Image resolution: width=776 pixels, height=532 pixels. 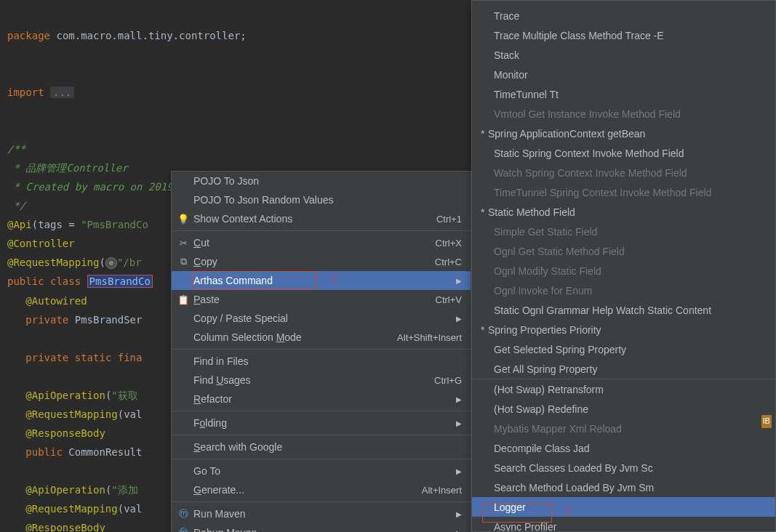 What do you see at coordinates (321, 318) in the screenshot?
I see `menu-copy-paste-special: Copy / Paste Special ▶` at bounding box center [321, 318].